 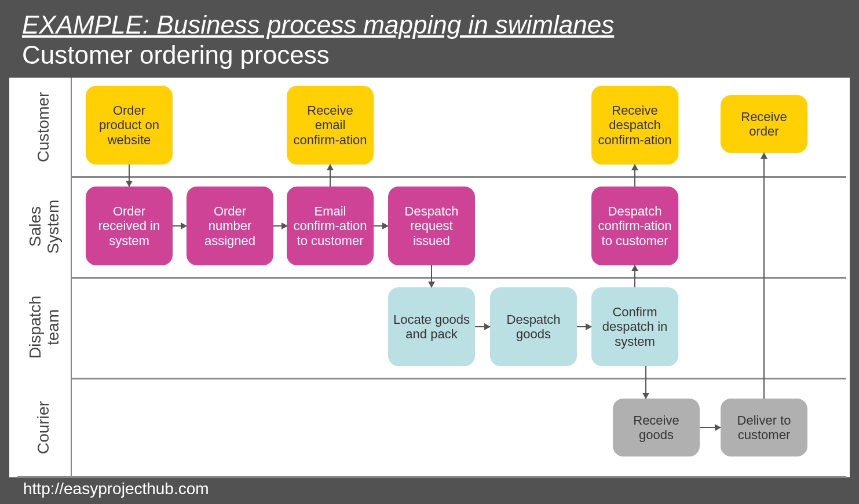 What do you see at coordinates (180, 226) in the screenshot?
I see `arrow-s1-s2` at bounding box center [180, 226].